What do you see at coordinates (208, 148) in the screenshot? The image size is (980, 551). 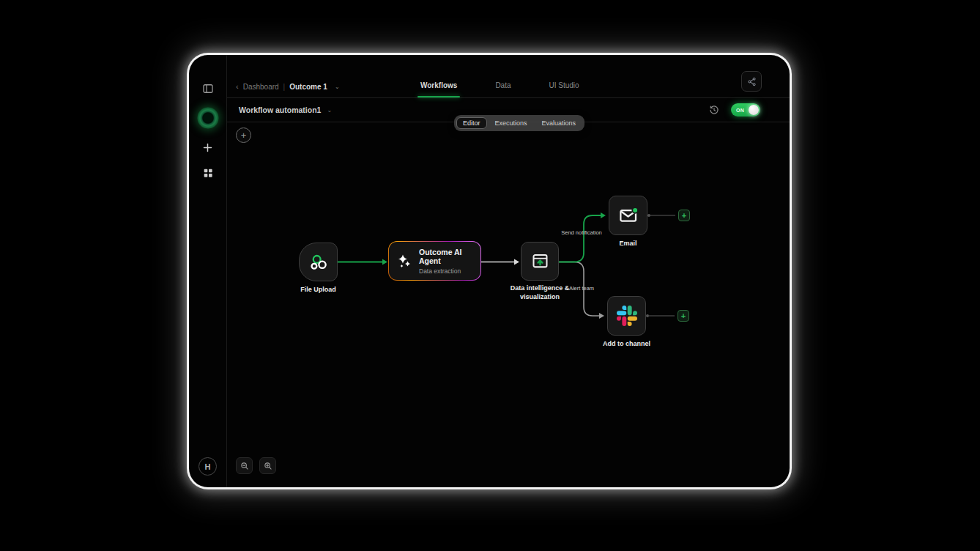 I see `plus-icon` at bounding box center [208, 148].